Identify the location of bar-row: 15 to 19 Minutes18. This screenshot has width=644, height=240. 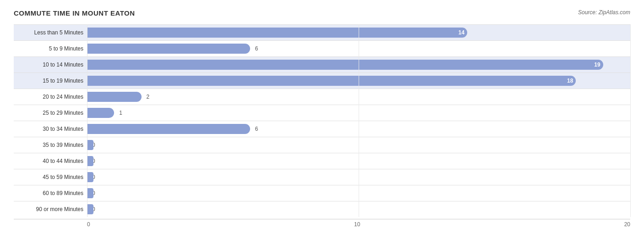
(322, 81).